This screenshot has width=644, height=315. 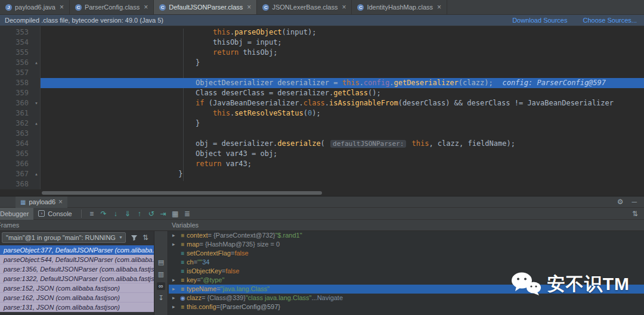 What do you see at coordinates (161, 273) in the screenshot?
I see `frames-side-toolbar: ▤▥∞↧` at bounding box center [161, 273].